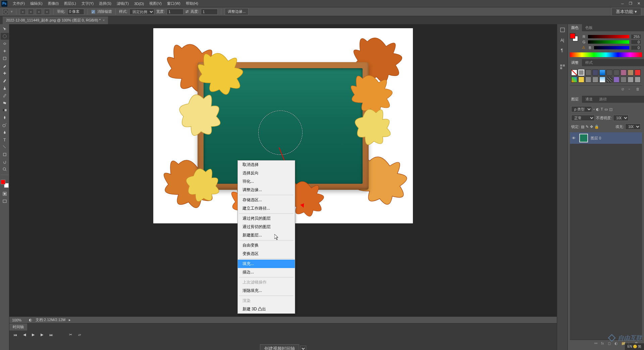  I want to click on style-dropdown: 固定比例, so click(142, 12).